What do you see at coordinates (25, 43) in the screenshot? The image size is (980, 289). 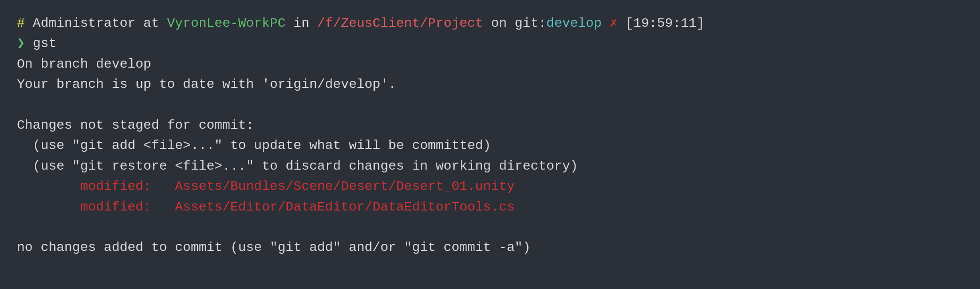 I see `prompt-symbol: ❯` at bounding box center [25, 43].